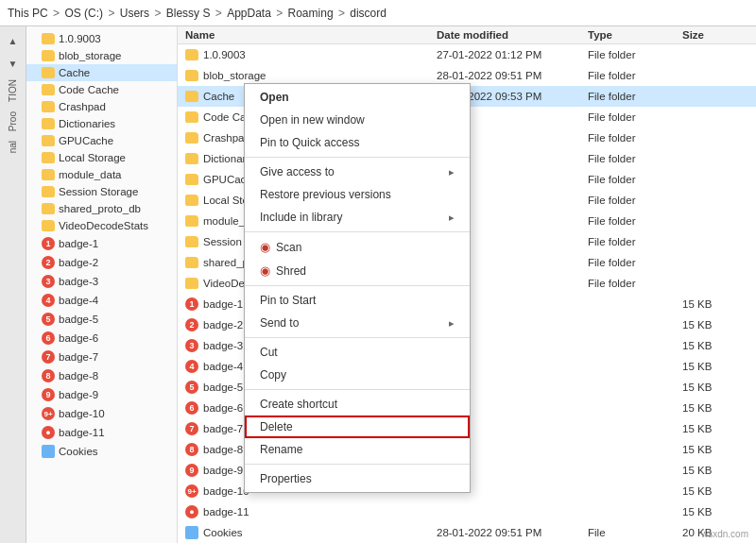  I want to click on sidebar-item-crashpad: Crashpad, so click(102, 107).